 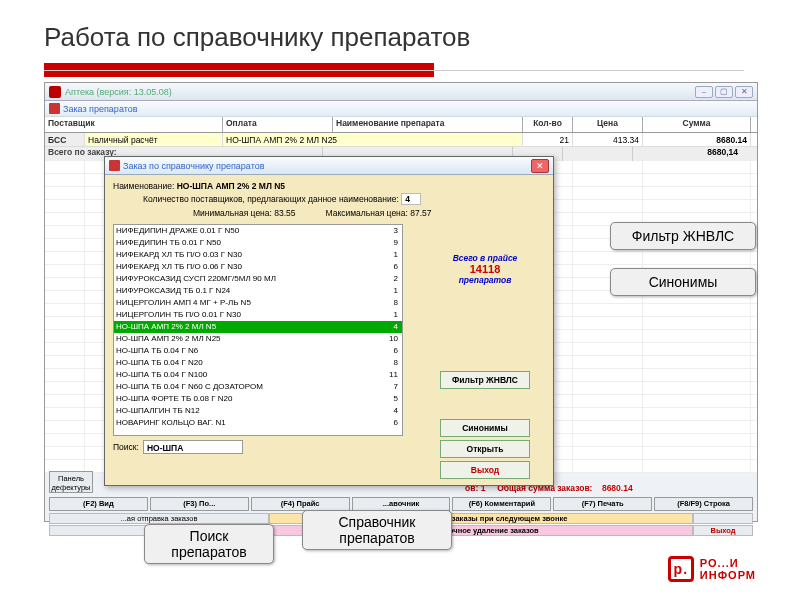 What do you see at coordinates (485, 470) in the screenshot?
I see `dialog-exit-button: Выход` at bounding box center [485, 470].